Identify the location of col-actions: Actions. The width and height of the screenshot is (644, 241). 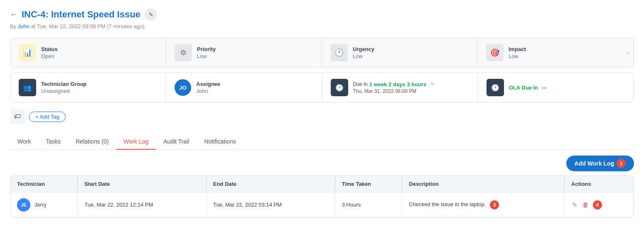
(599, 184).